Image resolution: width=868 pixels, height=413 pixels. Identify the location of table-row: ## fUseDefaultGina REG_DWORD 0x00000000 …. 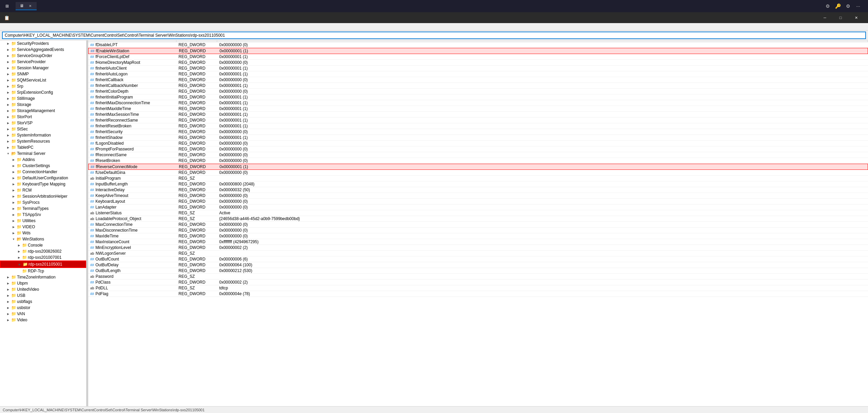
(478, 173).